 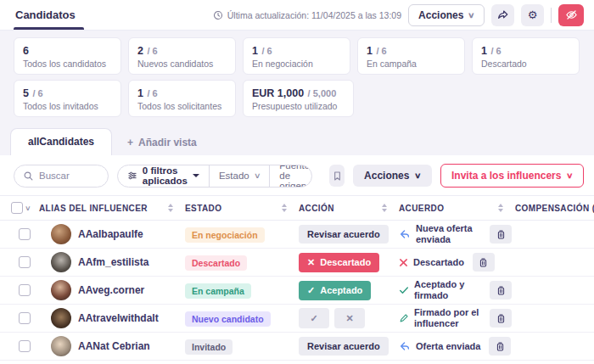 I want to click on avatar, so click(x=61, y=346).